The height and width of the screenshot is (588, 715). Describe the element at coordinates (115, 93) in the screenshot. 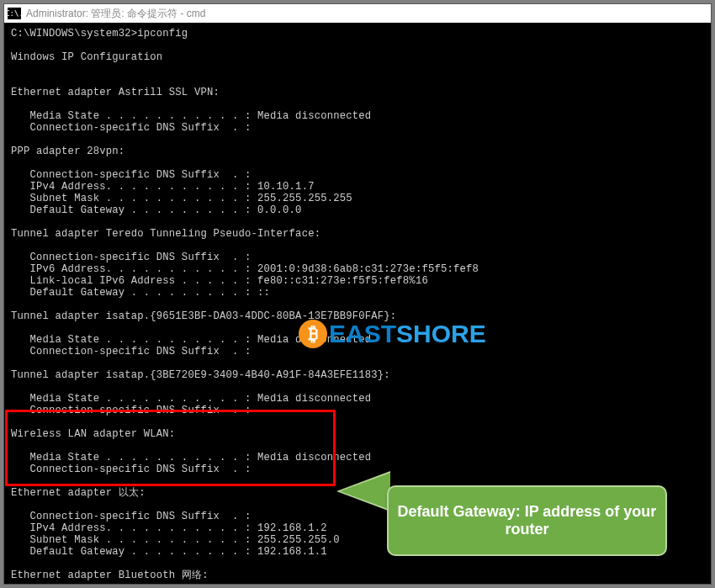

I see `adapter-astrill-title: Ethernet adapter Astrill SSL VPN:` at that location.